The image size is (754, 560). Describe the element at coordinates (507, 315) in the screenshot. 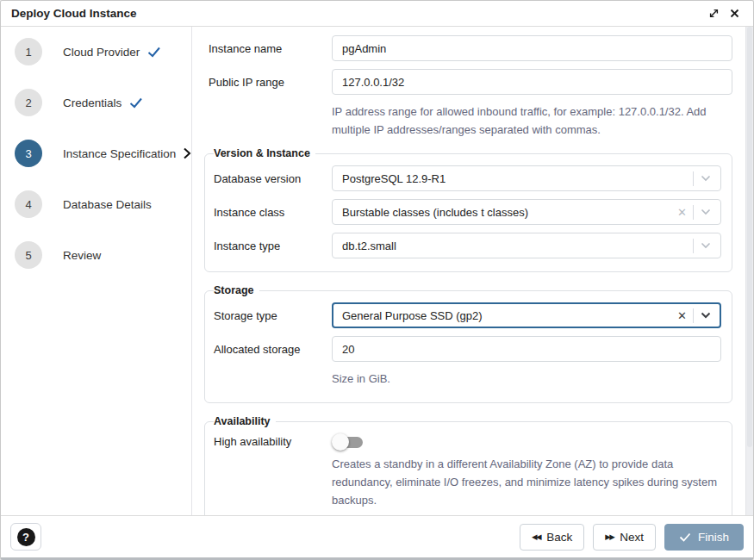

I see `storage-type-value: General Purpose SSD (gp2)` at that location.